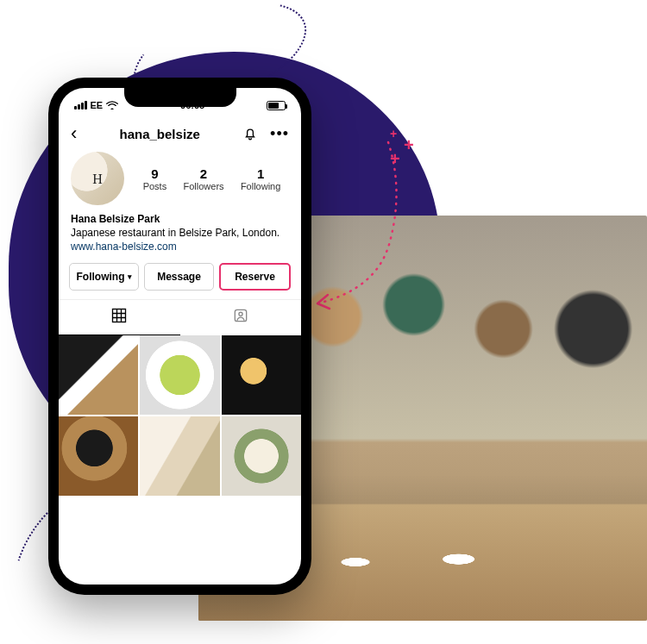 Image resolution: width=647 pixels, height=644 pixels. Describe the element at coordinates (155, 179) in the screenshot. I see `stat-posts: 9 Posts` at that location.